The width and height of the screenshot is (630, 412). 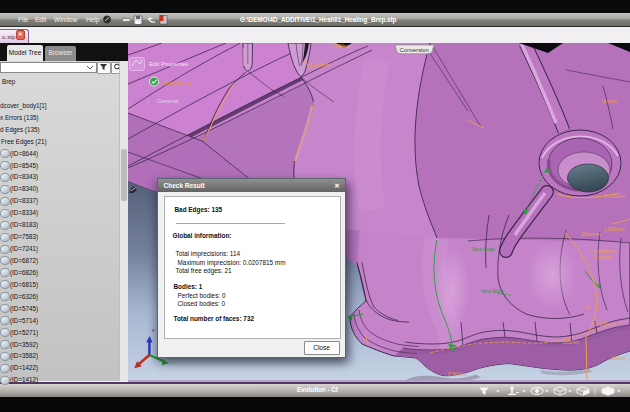 I want to click on svg-text: General, so click(x=168, y=101).